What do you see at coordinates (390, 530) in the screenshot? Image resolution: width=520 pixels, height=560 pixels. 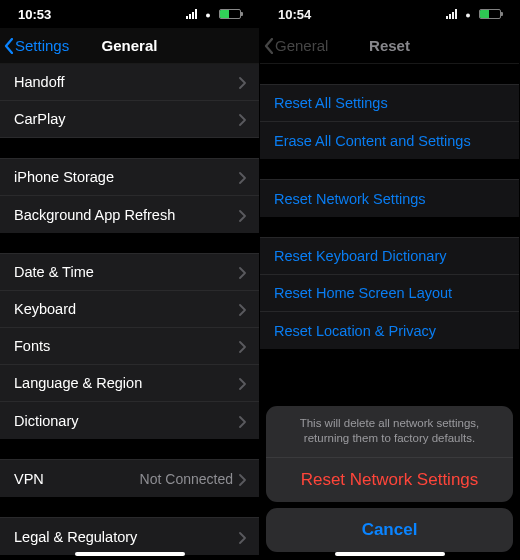 I see `cancel-button: Cancel` at bounding box center [390, 530].